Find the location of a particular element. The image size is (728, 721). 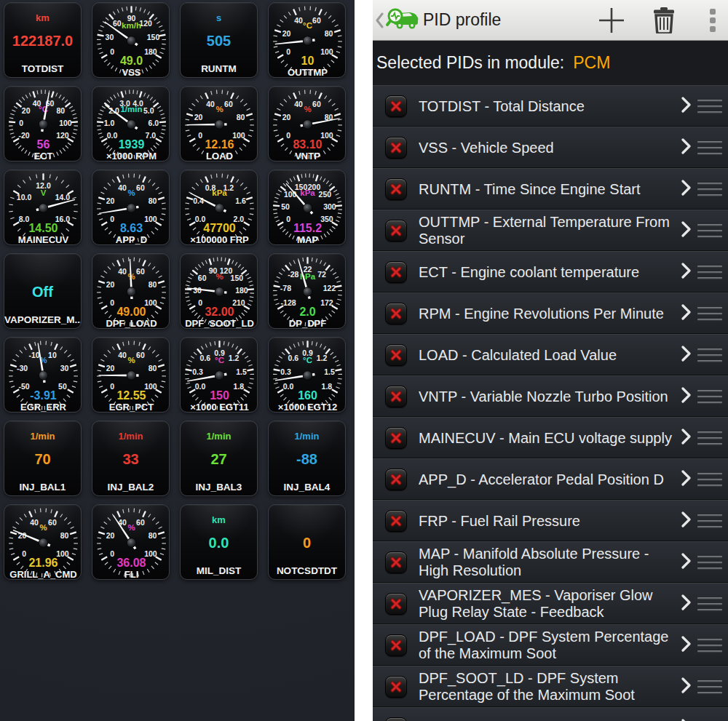

delete-profile-button is located at coordinates (664, 20).